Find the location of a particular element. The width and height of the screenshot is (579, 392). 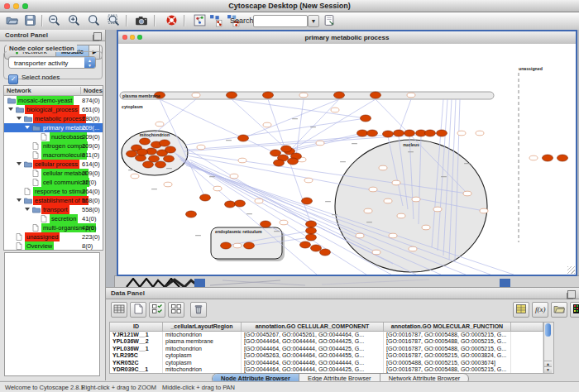

table-row: YJR121W__1mitochondrion[GO:0045267, GO:0… is located at coordinates (327, 335).